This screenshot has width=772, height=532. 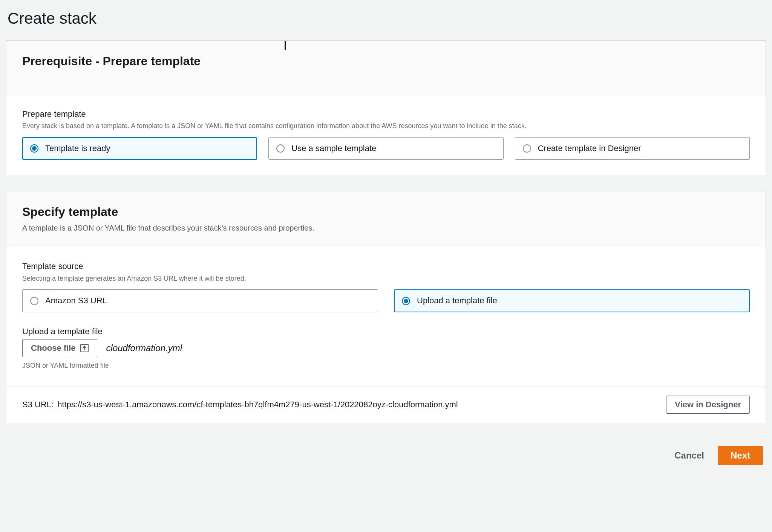 What do you see at coordinates (76, 301) in the screenshot?
I see `option-label: Amazon S3 URL` at bounding box center [76, 301].